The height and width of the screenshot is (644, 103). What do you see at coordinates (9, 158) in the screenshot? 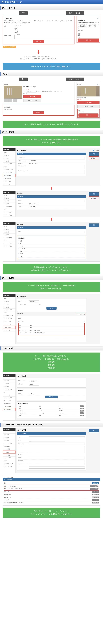
I see `nav-order: ▸ 受注管理` at bounding box center [9, 158].